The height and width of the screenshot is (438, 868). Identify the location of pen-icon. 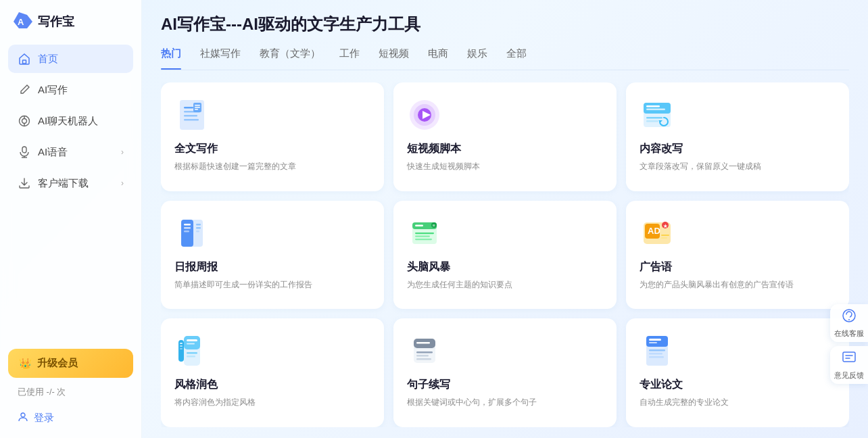
(24, 90).